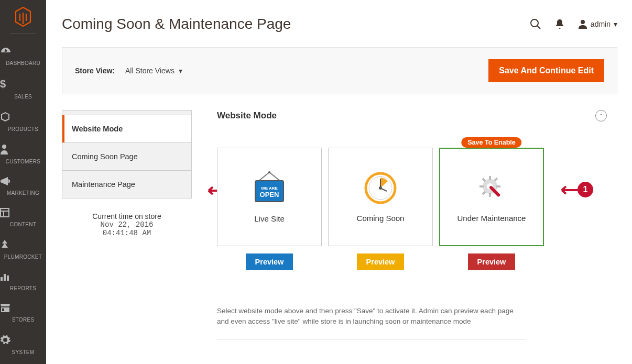  I want to click on card-label: Live Site, so click(269, 219).